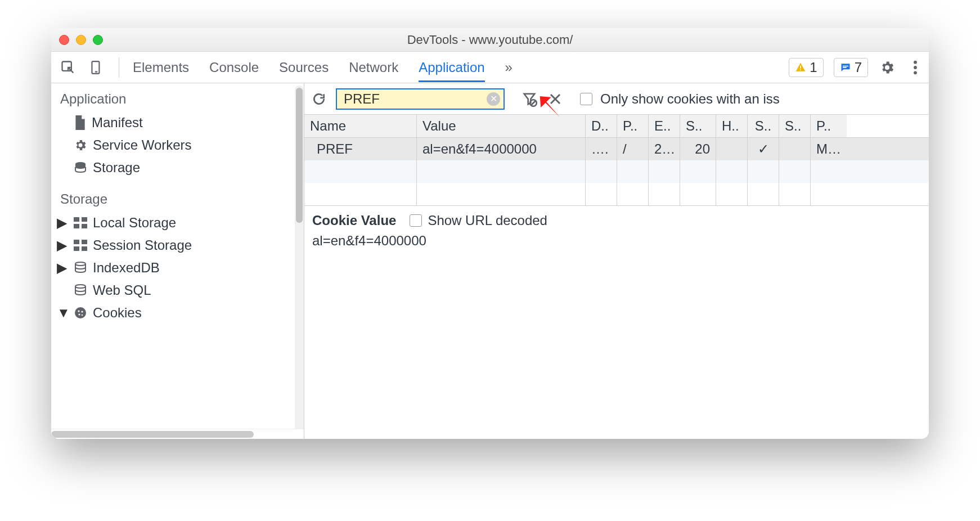 The height and width of the screenshot is (521, 980). What do you see at coordinates (763, 126) in the screenshot?
I see `col-secure: S..` at bounding box center [763, 126].